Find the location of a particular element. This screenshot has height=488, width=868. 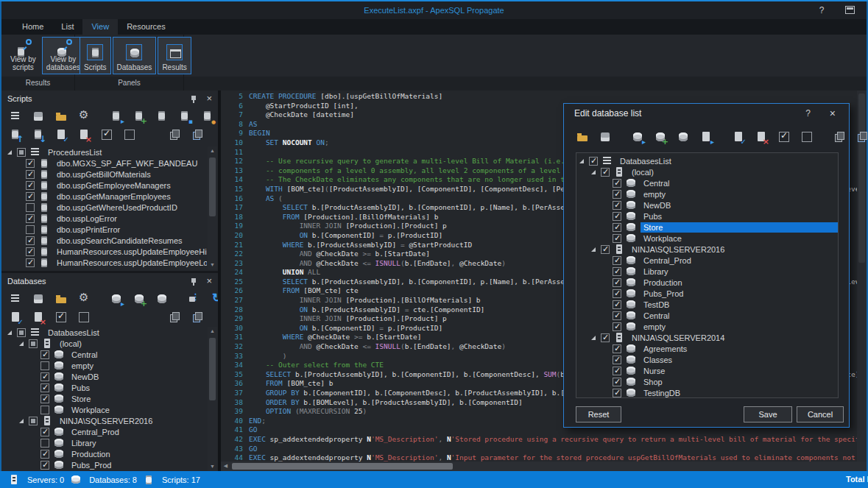

uncheck-scripts-icon: × is located at coordinates (84, 135).